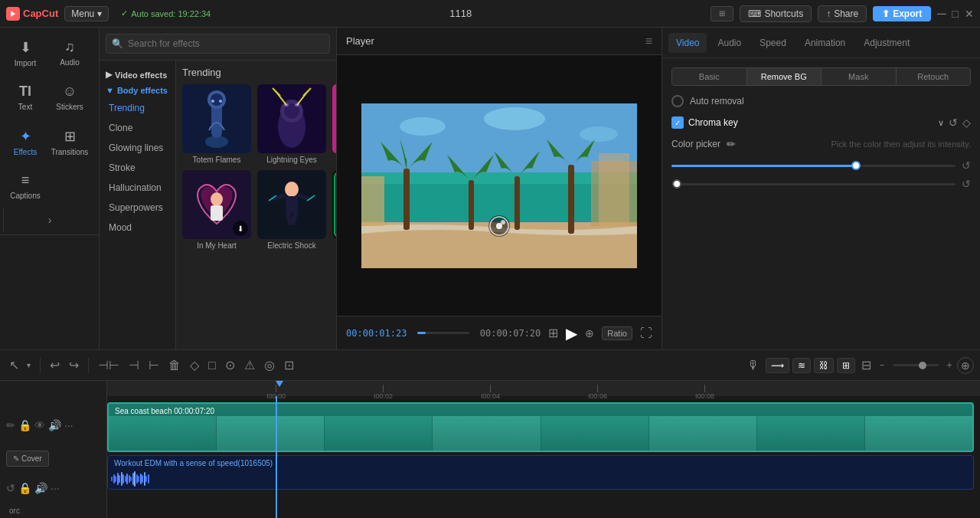  I want to click on menu-button: Menu ▾, so click(87, 14).